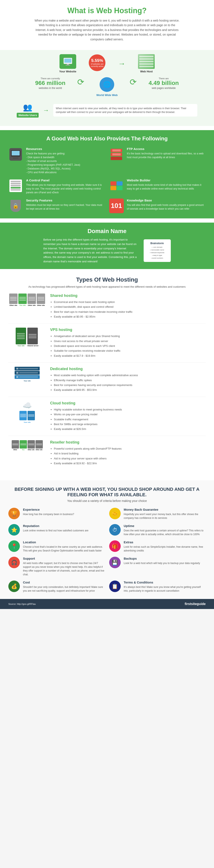  Describe the element at coordinates (116, 206) in the screenshot. I see `badge-101: 101` at that location.